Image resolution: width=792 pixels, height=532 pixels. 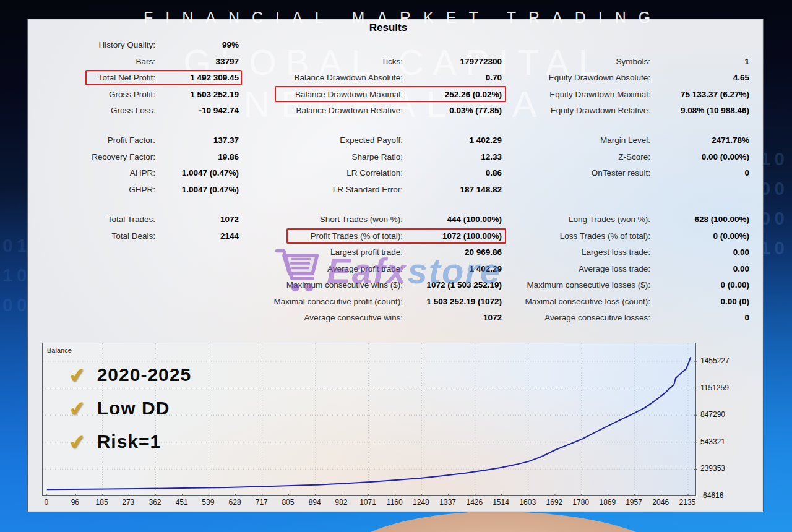 What do you see at coordinates (92, 61) in the screenshot?
I see `stat-label: Bars:` at bounding box center [92, 61].